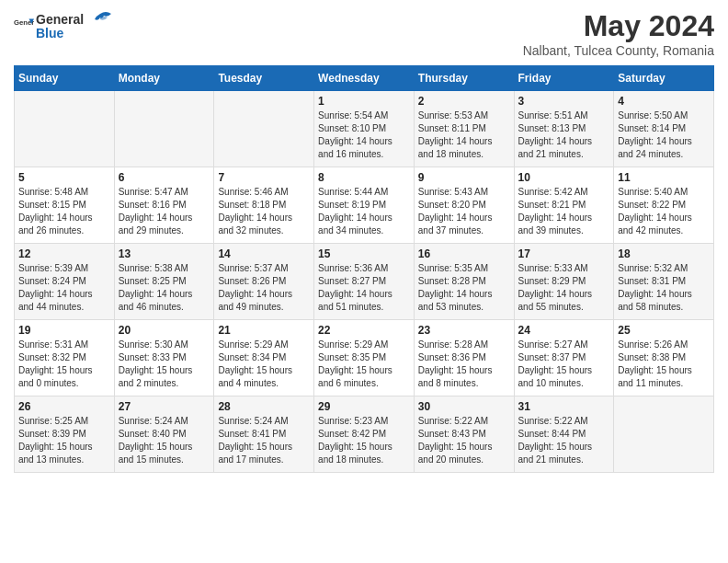 This screenshot has width=728, height=563. I want to click on calendar-cell: 13Sunrise: 5:38 AM Sunset: 8:25 PM Dayli…, so click(164, 282).